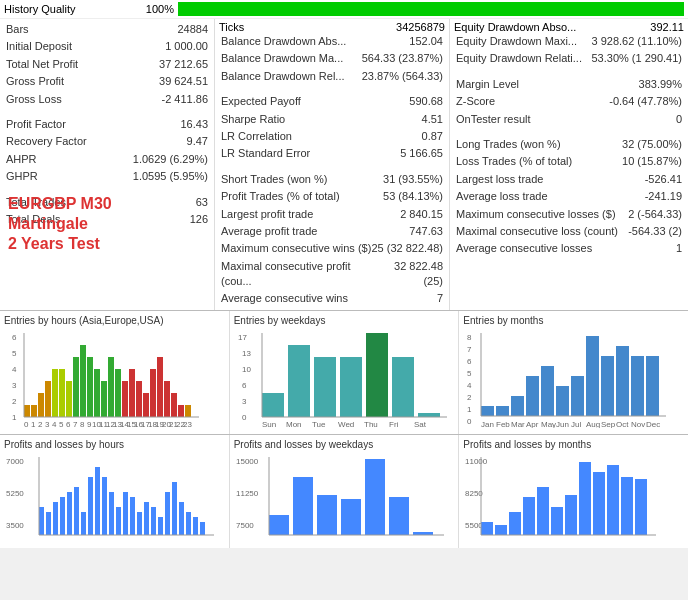  I want to click on avg-consec-losses-row: Average consecutive losses 1, so click(569, 248).